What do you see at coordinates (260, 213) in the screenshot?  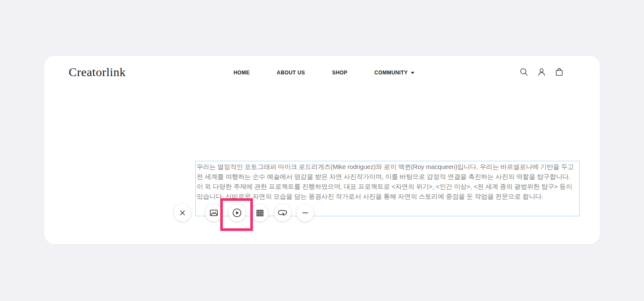 I see `add-table-button` at bounding box center [260, 213].